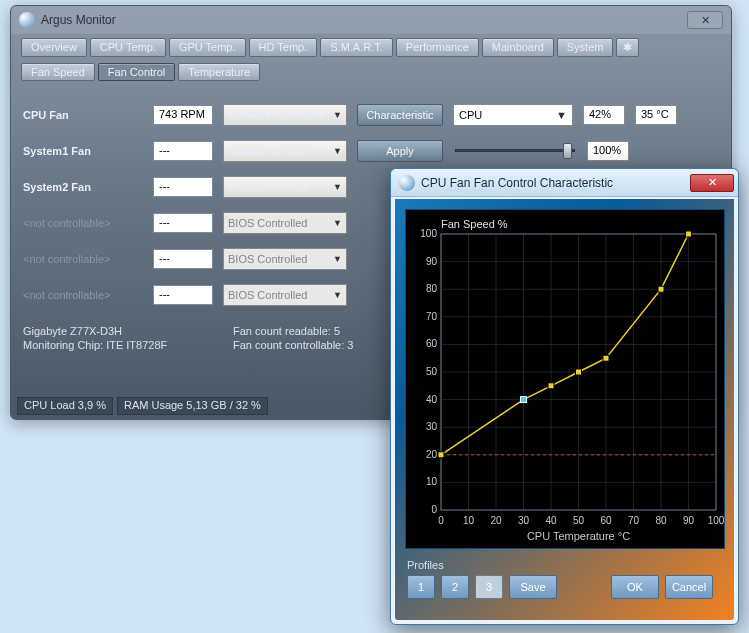 Image resolution: width=749 pixels, height=633 pixels. Describe the element at coordinates (421, 587) in the screenshot. I see `profile-1-button: 1` at that location.